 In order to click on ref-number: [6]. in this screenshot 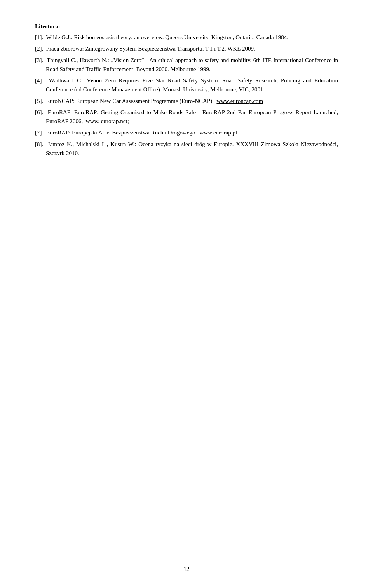, I will do `click(39, 112)`.